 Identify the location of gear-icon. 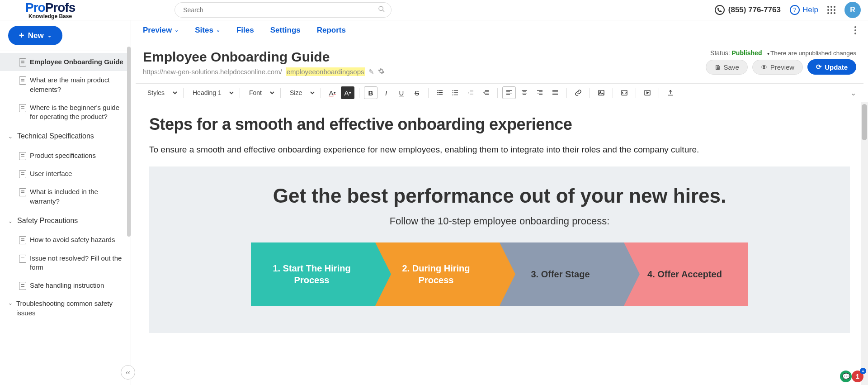
(382, 72).